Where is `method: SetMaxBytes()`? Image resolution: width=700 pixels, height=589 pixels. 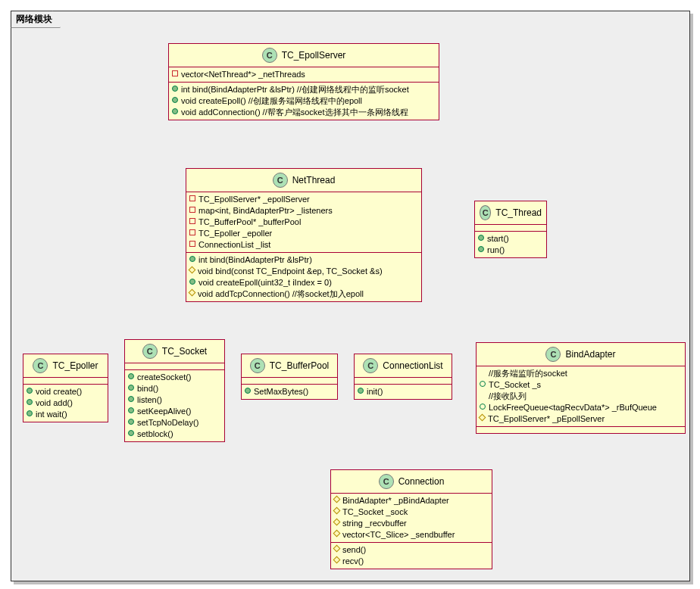
method: SetMaxBytes() is located at coordinates (289, 392).